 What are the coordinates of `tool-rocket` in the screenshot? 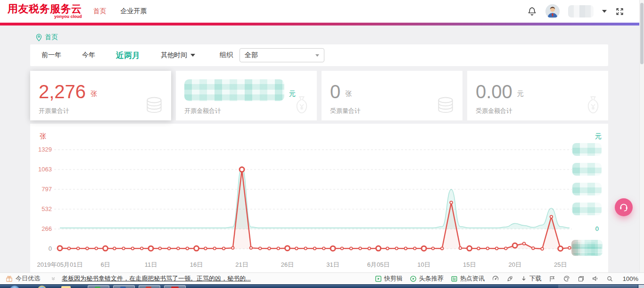 It's located at (510, 279).